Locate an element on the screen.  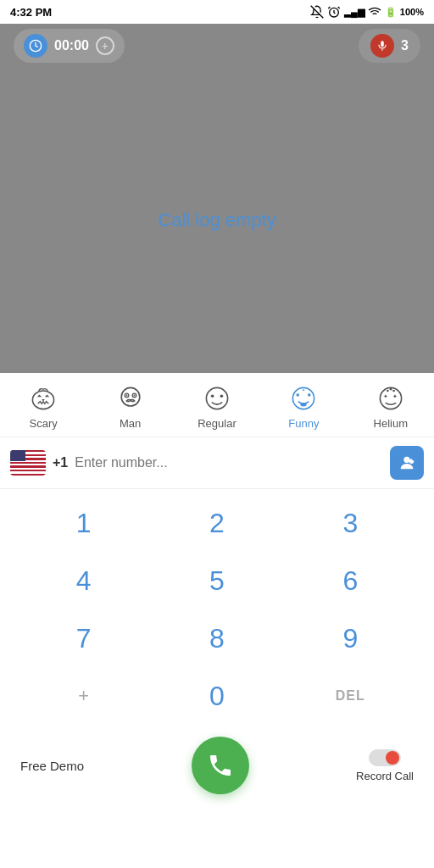
free-demo-button: Free Demo is located at coordinates (53, 766).